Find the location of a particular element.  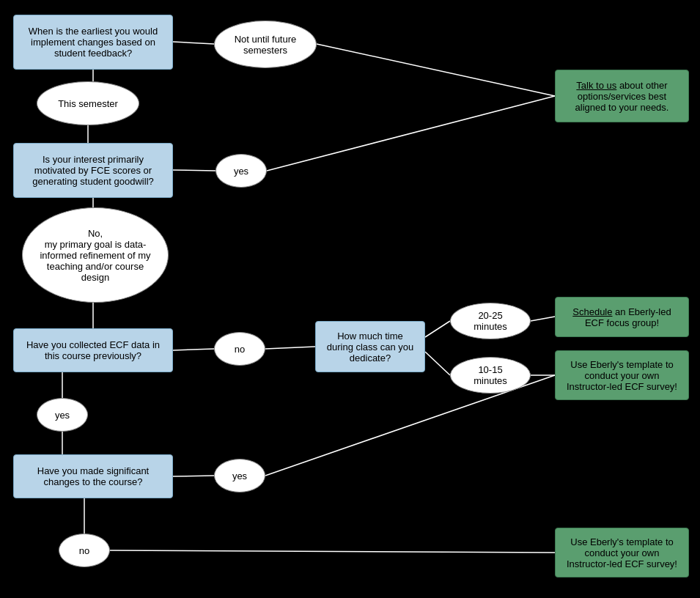

no-primary-label: No, my primary goal is data-informed ref… is located at coordinates (95, 255).